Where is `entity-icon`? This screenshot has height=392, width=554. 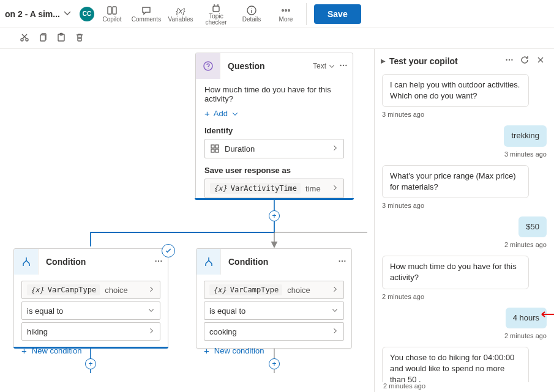 entity-icon is located at coordinates (215, 149).